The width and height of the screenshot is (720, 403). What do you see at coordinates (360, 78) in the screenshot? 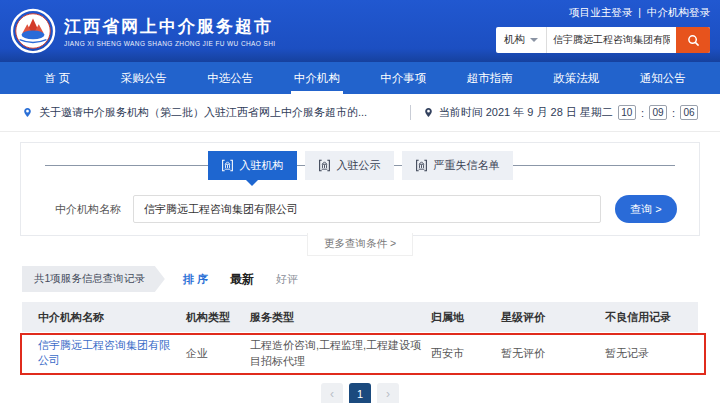
I see `main-nav: 首 页 采购公告 中选公告 中介机构 中介事项 超市指南 政策法规 通知公告` at bounding box center [360, 78].